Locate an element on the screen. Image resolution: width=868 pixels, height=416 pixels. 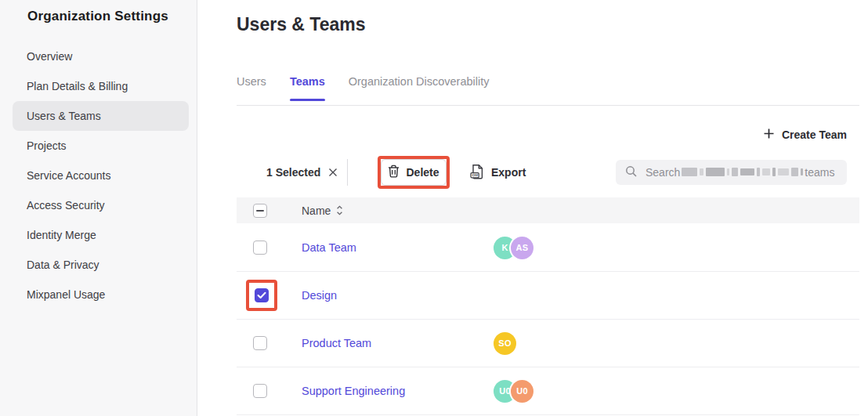
tabs-divider is located at coordinates (548, 105).